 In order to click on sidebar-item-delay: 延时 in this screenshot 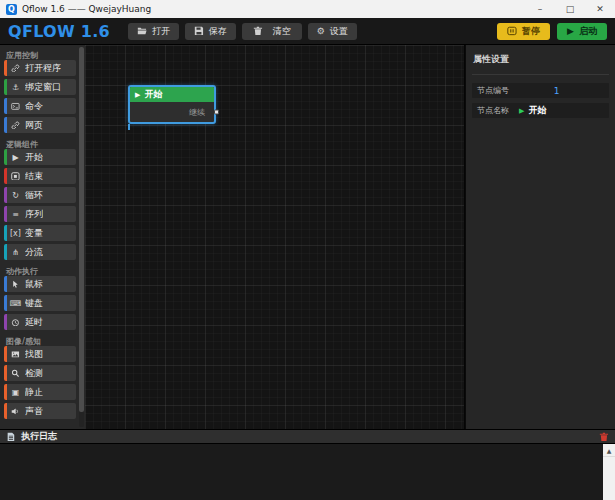, I will do `click(40, 322)`.